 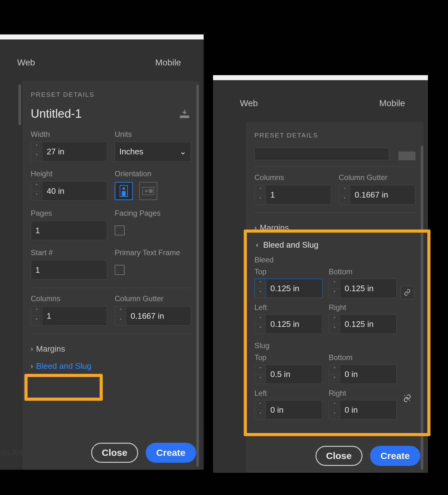 I want to click on section-heading: PRESET DETAILS, so click(x=335, y=135).